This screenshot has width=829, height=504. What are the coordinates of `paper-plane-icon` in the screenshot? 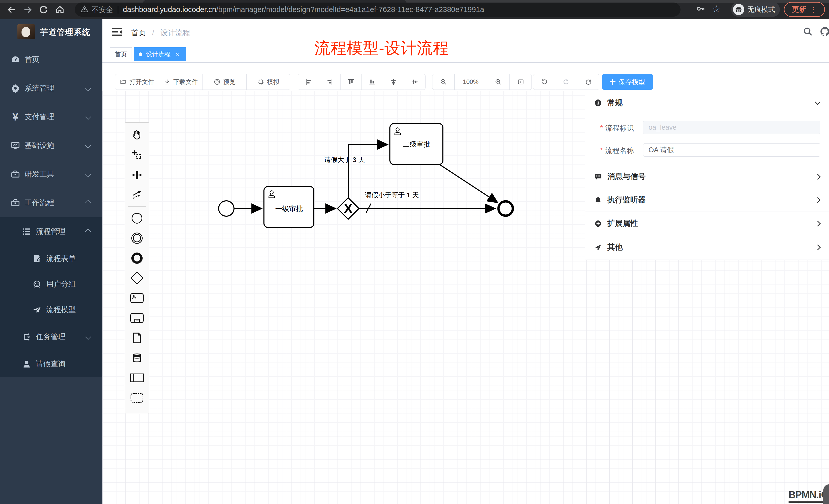 It's located at (37, 310).